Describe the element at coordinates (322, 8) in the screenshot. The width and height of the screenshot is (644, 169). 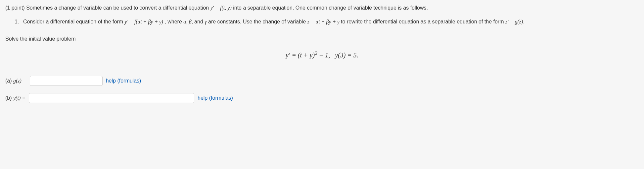
I see `problem-intro: (1 point) Sometimes a change of variable…` at that location.